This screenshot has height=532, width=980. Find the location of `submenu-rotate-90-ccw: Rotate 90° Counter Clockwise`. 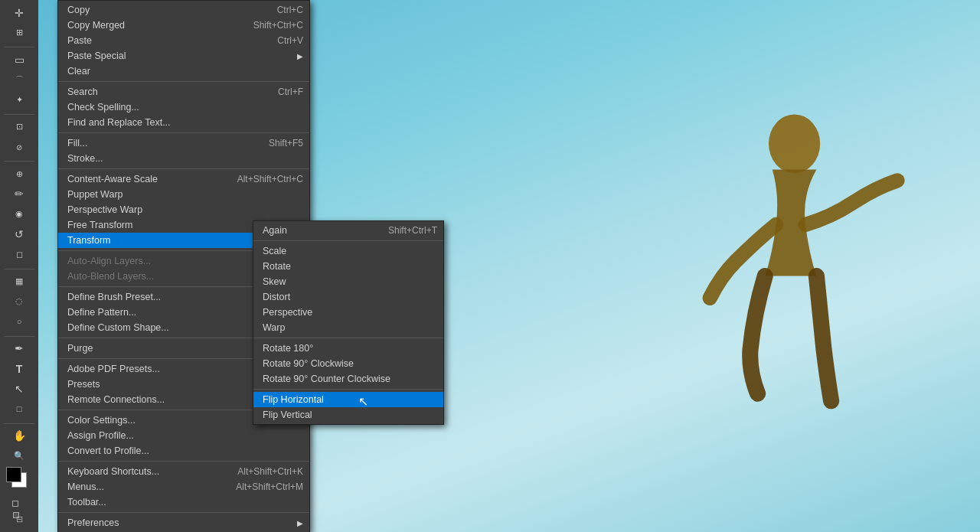

submenu-rotate-90-ccw: Rotate 90° Counter Clockwise is located at coordinates (348, 379).